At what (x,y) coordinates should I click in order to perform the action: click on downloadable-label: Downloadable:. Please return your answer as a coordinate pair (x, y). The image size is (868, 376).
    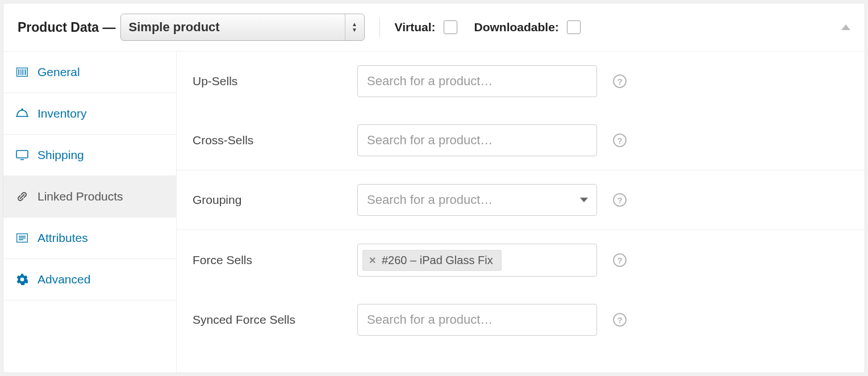
    Looking at the image, I should click on (517, 27).